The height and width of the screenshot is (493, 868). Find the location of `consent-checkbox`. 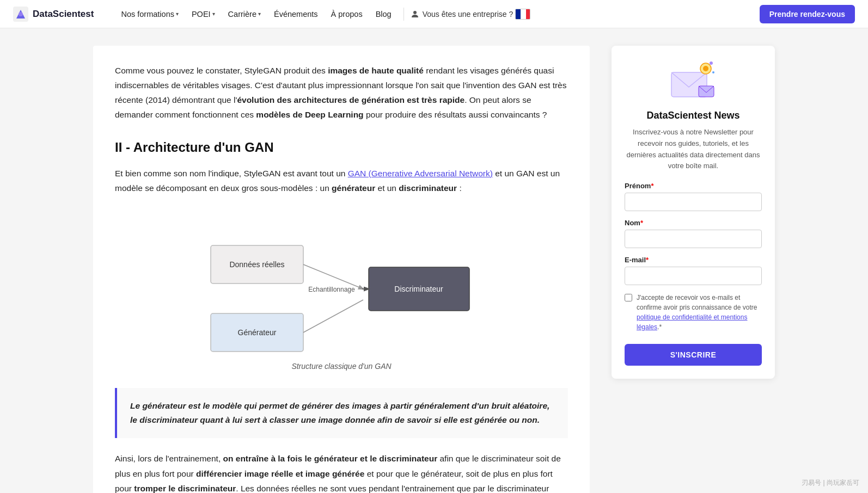

consent-checkbox is located at coordinates (628, 298).